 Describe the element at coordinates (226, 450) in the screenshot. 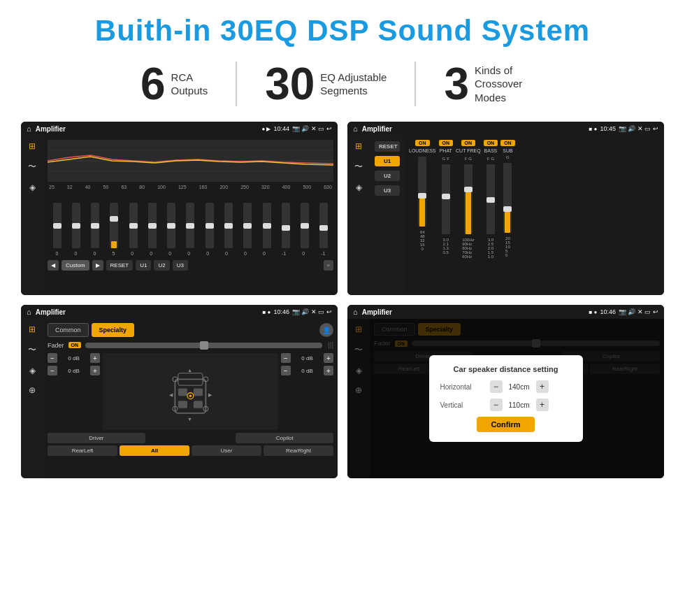

I see `btn-user: User` at that location.